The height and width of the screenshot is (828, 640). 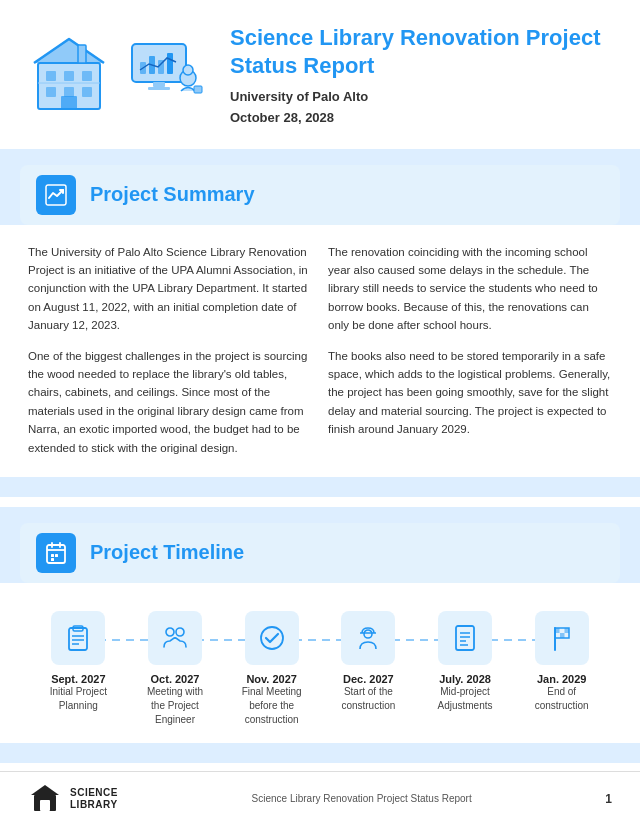 I want to click on summary-para-4: The books also need to be stored tempora…, so click(x=470, y=393).